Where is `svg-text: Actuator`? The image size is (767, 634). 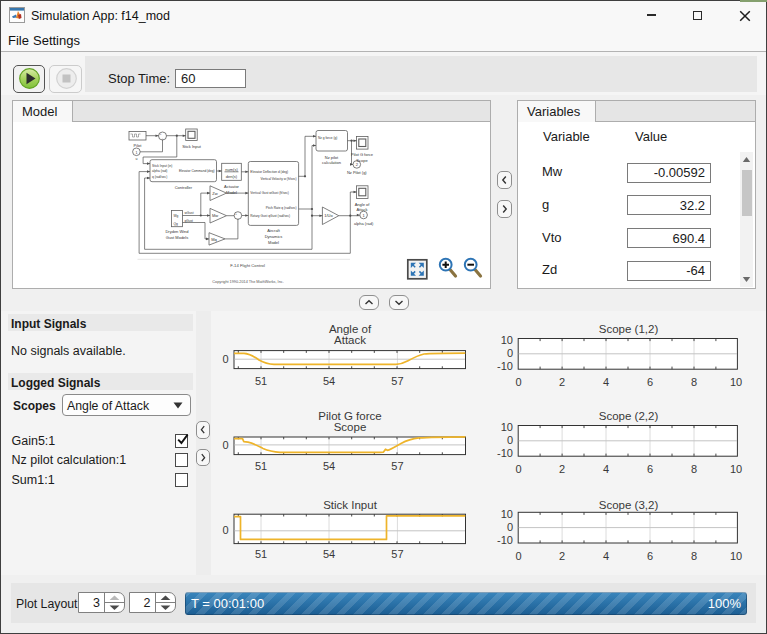 svg-text: Actuator is located at coordinates (232, 186).